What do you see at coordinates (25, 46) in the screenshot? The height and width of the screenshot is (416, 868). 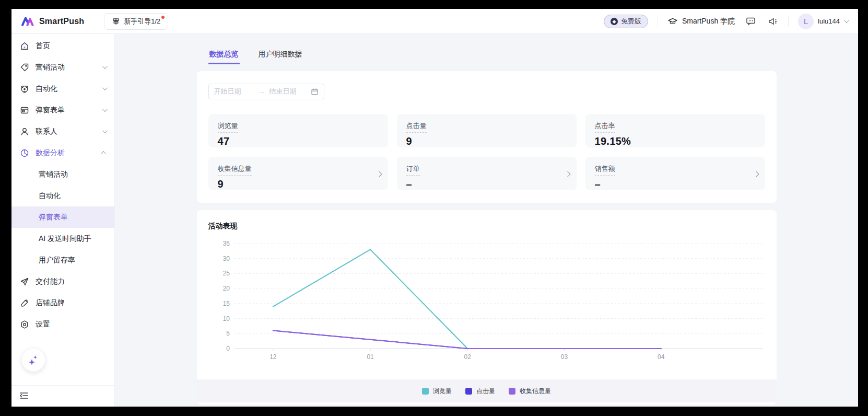 I see `home-icon` at bounding box center [25, 46].